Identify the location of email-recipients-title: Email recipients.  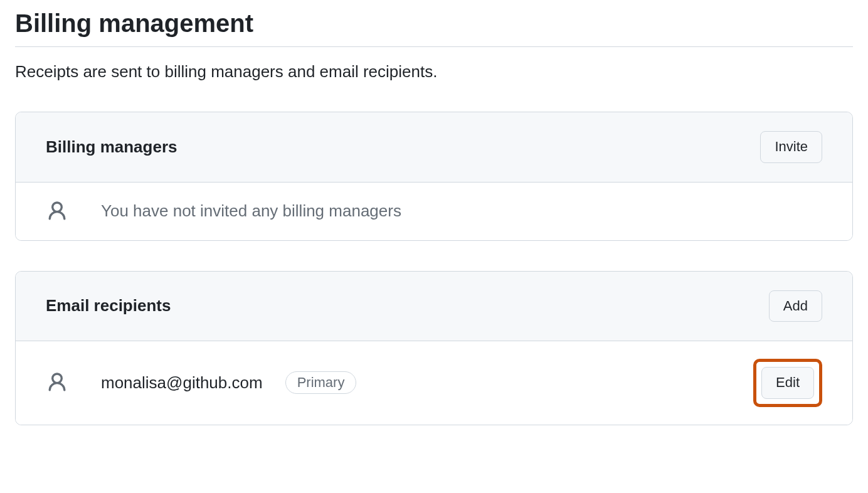
(108, 306).